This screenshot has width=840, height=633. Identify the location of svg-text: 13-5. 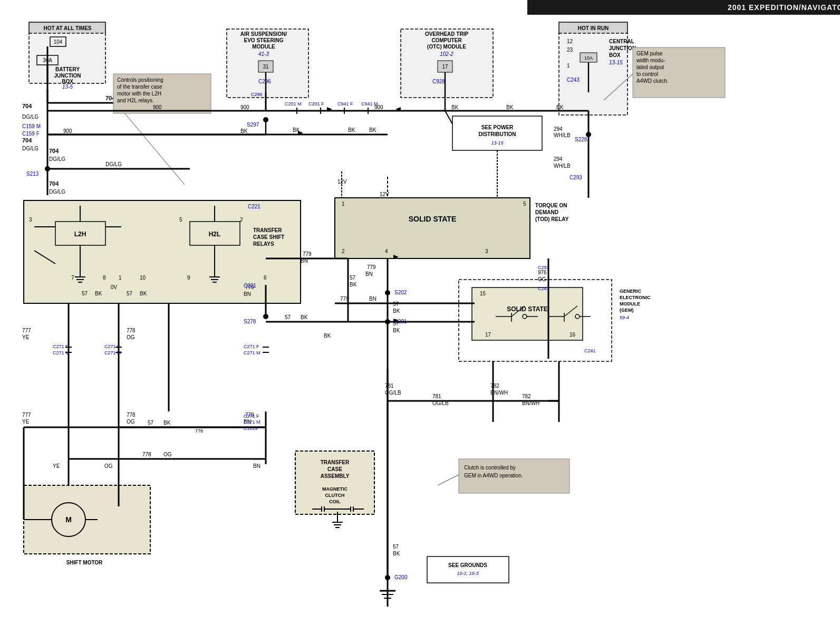
(67, 87).